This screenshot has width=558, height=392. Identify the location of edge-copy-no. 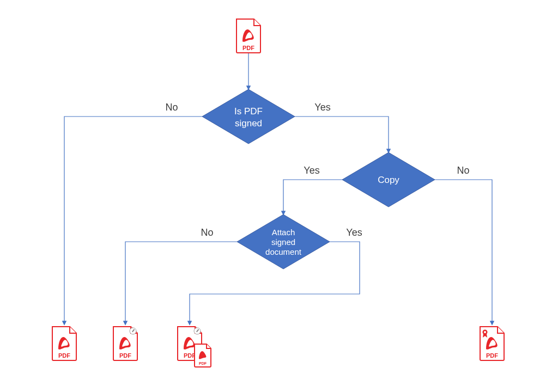
(463, 252).